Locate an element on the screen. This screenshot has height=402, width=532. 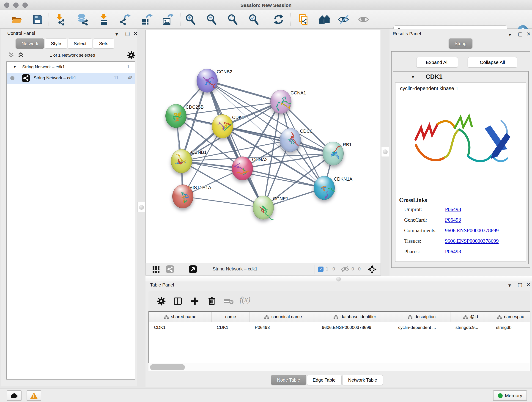
network-node-rb1 is located at coordinates (333, 153).